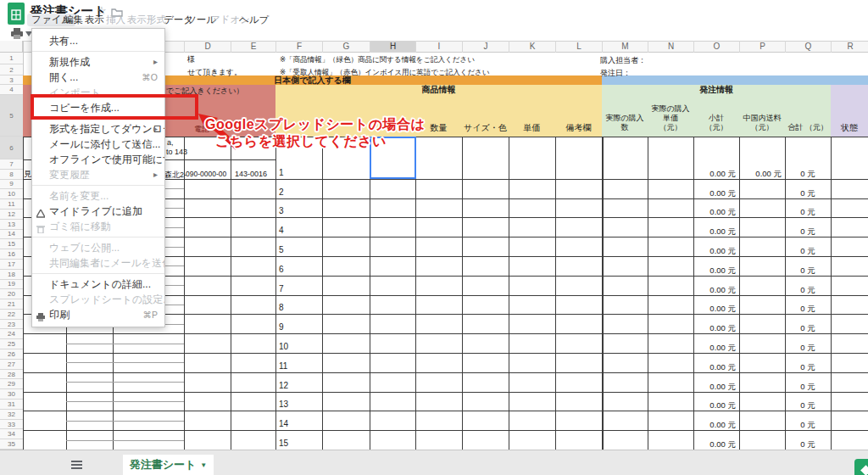 The width and height of the screenshot is (868, 475). I want to click on row-header-9: 9, so click(12, 185).